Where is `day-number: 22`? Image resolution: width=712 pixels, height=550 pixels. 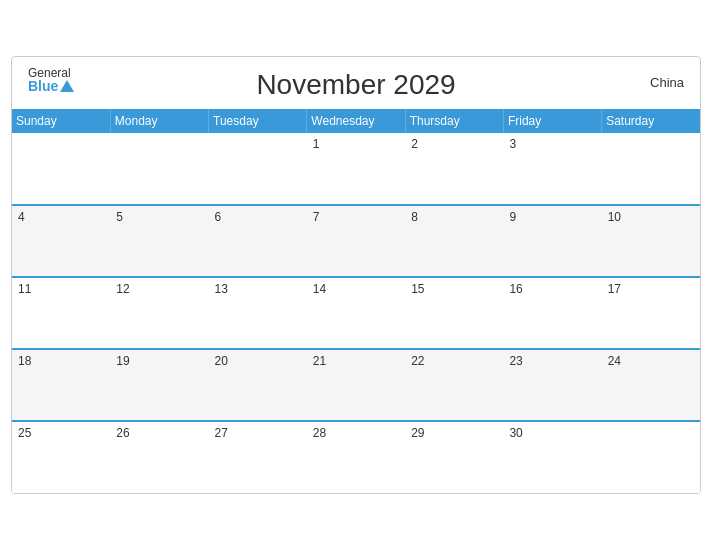 day-number: 22 is located at coordinates (418, 361).